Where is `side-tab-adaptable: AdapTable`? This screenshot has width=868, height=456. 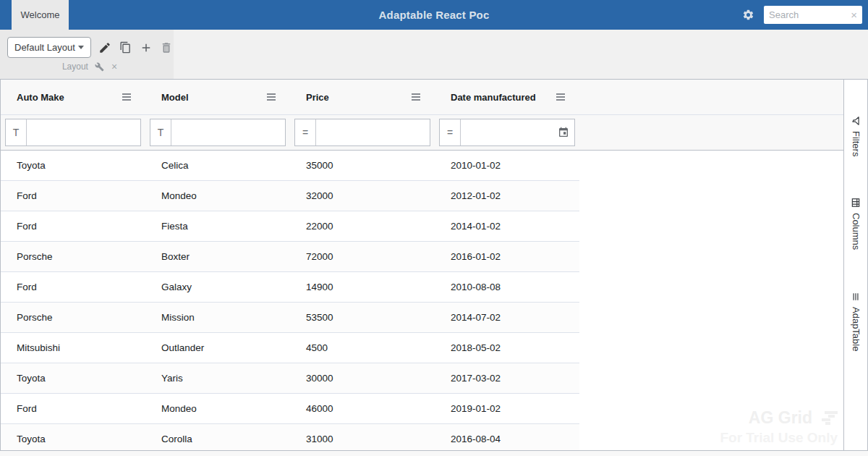 side-tab-adaptable: AdapTable is located at coordinates (856, 321).